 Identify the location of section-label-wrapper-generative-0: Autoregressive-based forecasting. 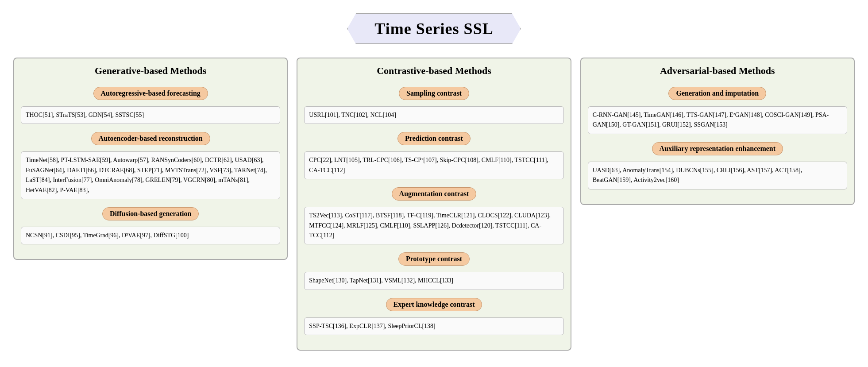
(150, 95).